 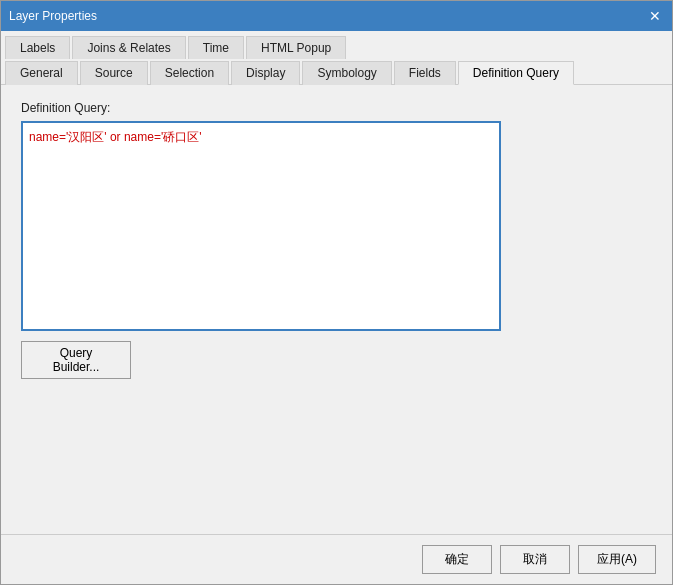 What do you see at coordinates (336, 58) in the screenshot?
I see `tab-bar: Labels Joins & Relates Time HTML Popup G…` at bounding box center [336, 58].